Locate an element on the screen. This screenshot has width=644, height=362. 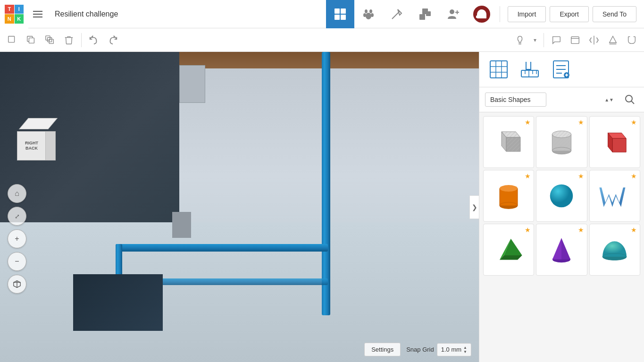
shape-item-cylinder-hole: ★ is located at coordinates (561, 142).